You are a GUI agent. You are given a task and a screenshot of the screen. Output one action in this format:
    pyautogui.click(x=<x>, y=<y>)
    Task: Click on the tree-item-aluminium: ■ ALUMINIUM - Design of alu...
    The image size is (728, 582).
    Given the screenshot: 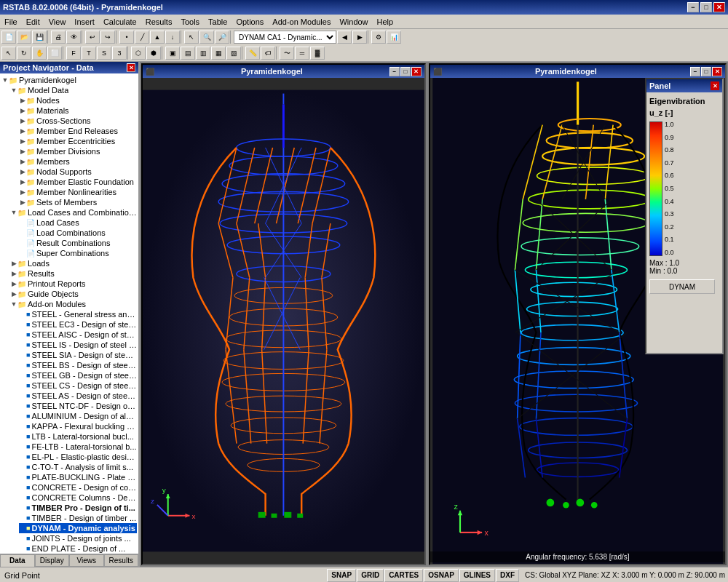 What is the action you would take?
    pyautogui.click(x=78, y=416)
    